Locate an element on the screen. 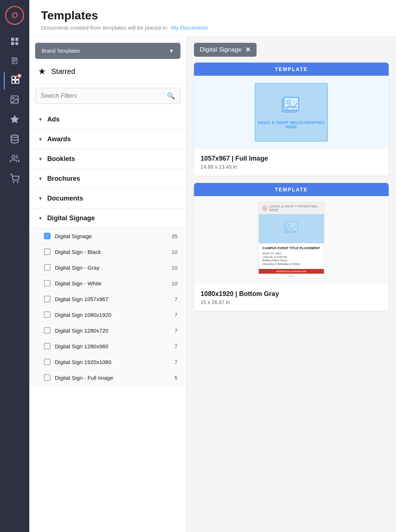  category-brochures: ▼ Brochures is located at coordinates (108, 179).